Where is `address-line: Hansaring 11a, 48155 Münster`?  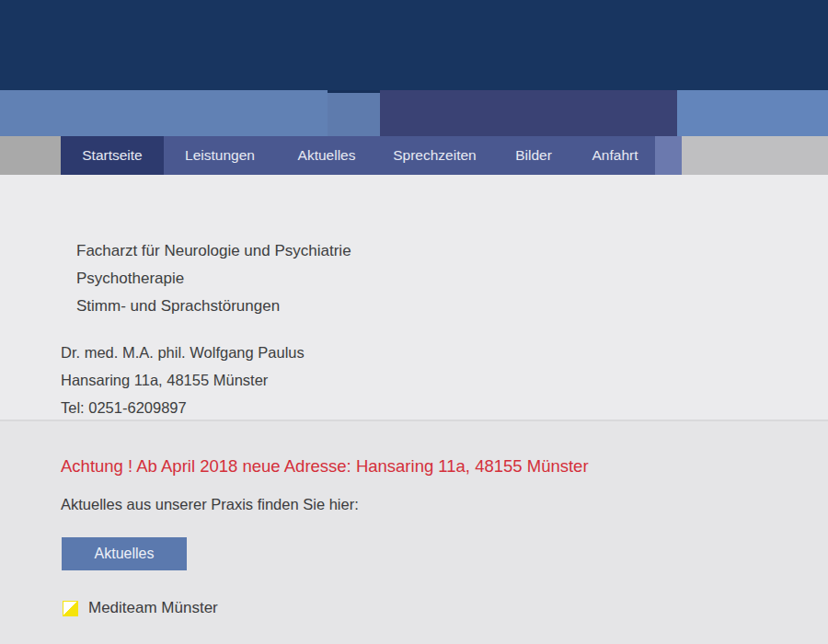 address-line: Hansaring 11a, 48155 Münster is located at coordinates (182, 380).